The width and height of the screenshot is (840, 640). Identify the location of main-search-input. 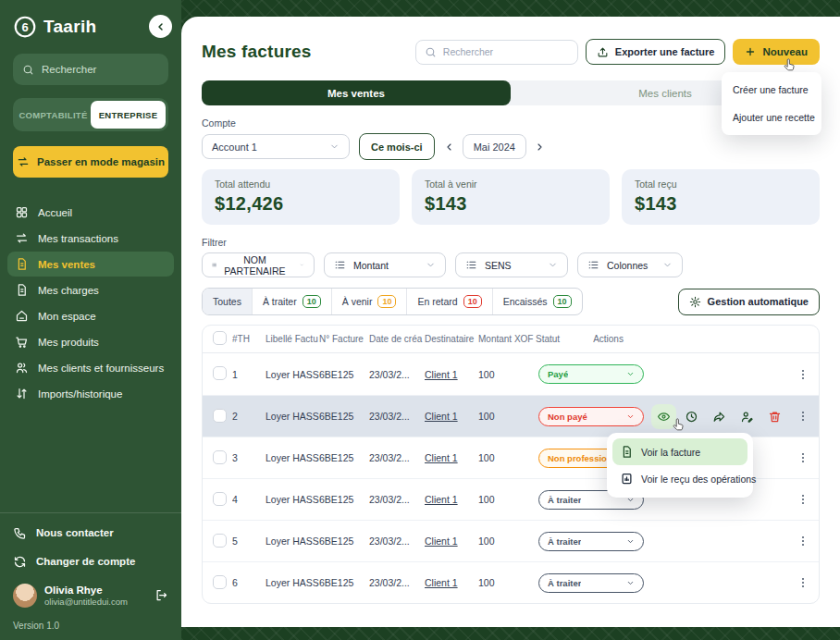
(499, 52).